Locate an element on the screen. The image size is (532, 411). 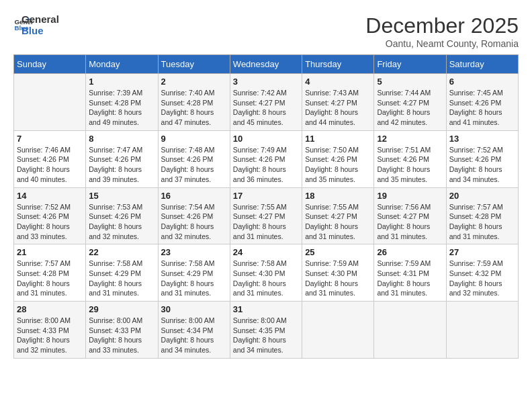
calendar-cell: 21Sunrise: 7:57 AM Sunset: 4:28 PM Dayli… is located at coordinates (50, 273).